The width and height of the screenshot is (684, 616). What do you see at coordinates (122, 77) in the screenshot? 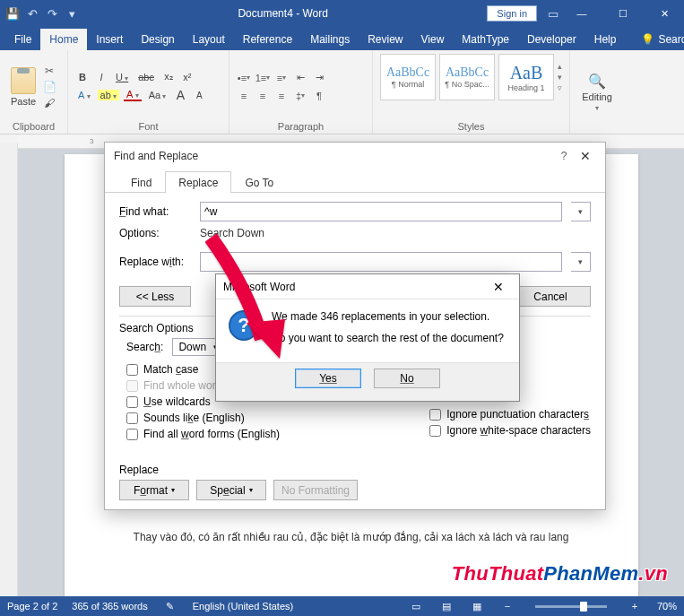
I see `underline-button: U` at bounding box center [122, 77].